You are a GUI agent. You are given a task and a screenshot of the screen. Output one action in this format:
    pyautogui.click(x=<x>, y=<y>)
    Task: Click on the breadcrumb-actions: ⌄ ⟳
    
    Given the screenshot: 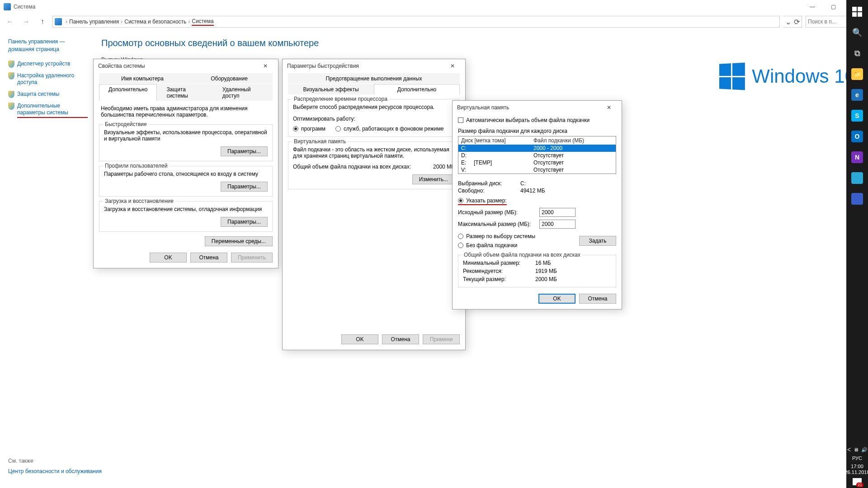 What is the action you would take?
    pyautogui.click(x=793, y=22)
    